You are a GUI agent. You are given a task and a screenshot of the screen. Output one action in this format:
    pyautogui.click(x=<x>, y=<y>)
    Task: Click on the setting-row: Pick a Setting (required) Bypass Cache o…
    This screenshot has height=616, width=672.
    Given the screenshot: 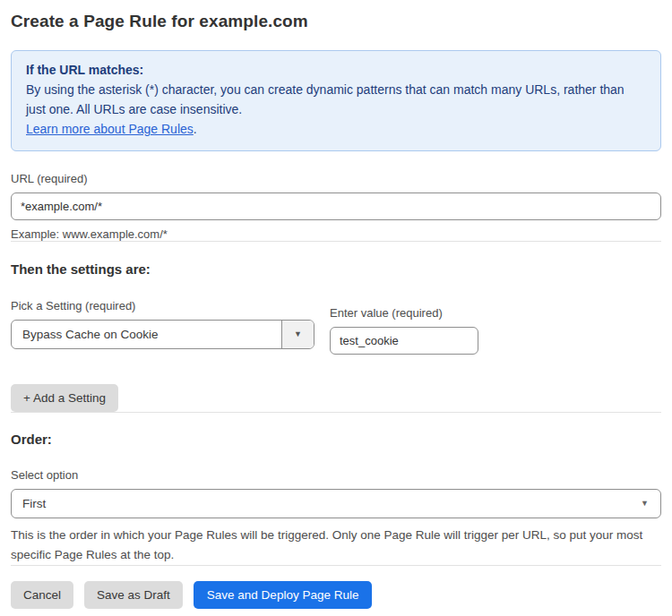 What is the action you would take?
    pyautogui.click(x=336, y=327)
    